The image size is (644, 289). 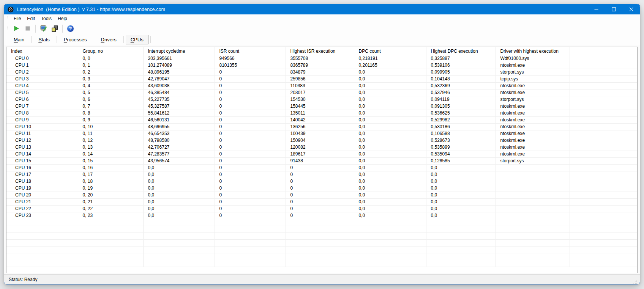 What do you see at coordinates (322, 65) in the screenshot?
I see `table-row-cpu-1: CPU 10, 1101,274089810135583657890,20116…` at bounding box center [322, 65].